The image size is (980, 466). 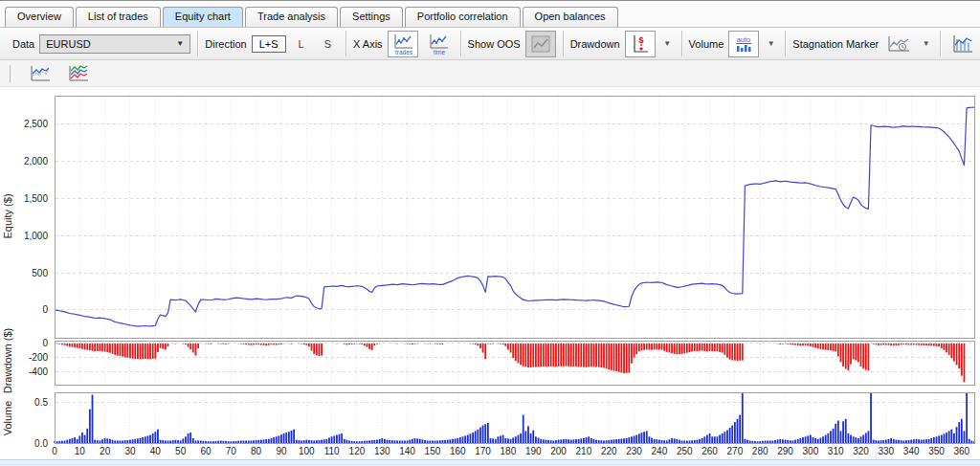 I want to click on svg-text: 180, so click(x=509, y=452).